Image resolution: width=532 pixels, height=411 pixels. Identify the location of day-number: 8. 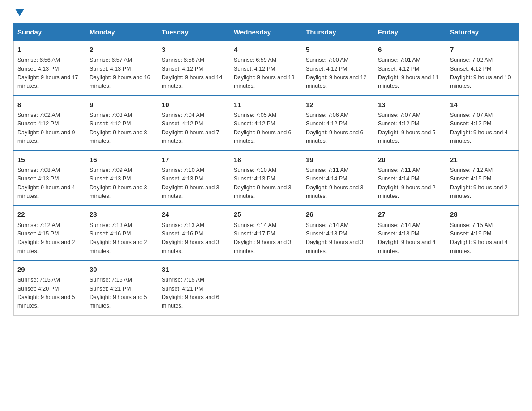
(50, 105).